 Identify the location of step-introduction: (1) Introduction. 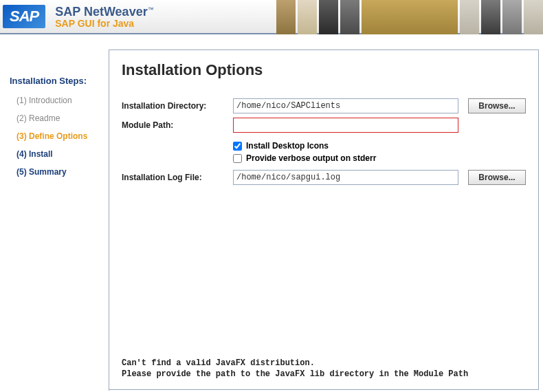
(56, 100).